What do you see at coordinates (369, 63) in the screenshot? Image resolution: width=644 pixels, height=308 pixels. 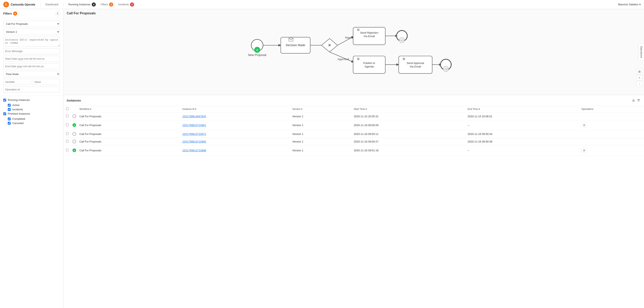 I see `svg-text: Publish to` at bounding box center [369, 63].